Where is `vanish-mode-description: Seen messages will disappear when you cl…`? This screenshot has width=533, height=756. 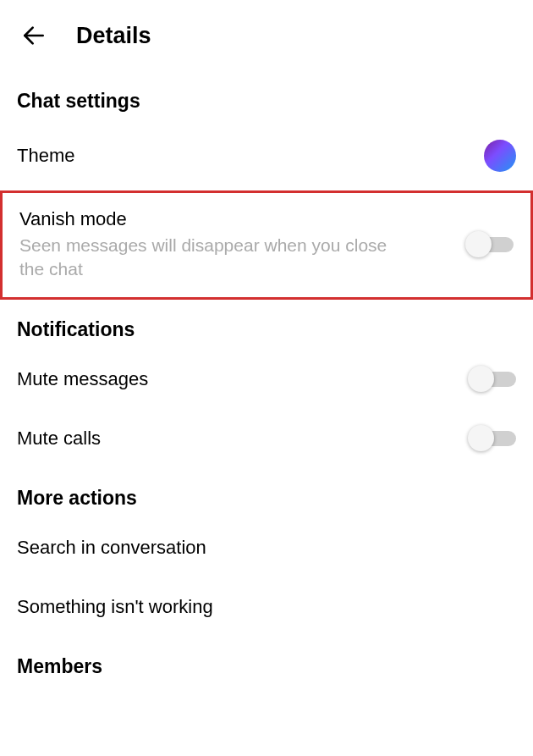 vanish-mode-description: Seen messages will disappear when you cl… is located at coordinates (210, 257).